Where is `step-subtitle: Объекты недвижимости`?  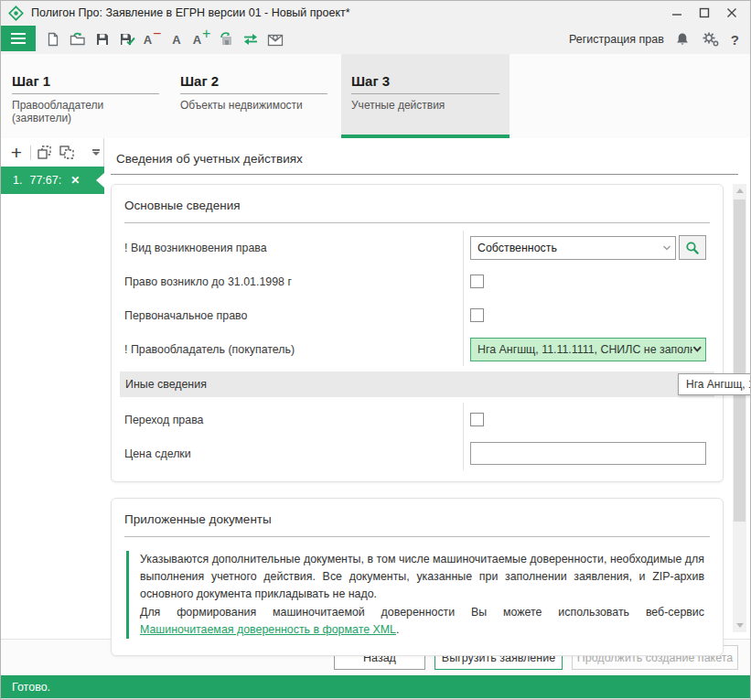 step-subtitle: Объекты недвижимости is located at coordinates (254, 105).